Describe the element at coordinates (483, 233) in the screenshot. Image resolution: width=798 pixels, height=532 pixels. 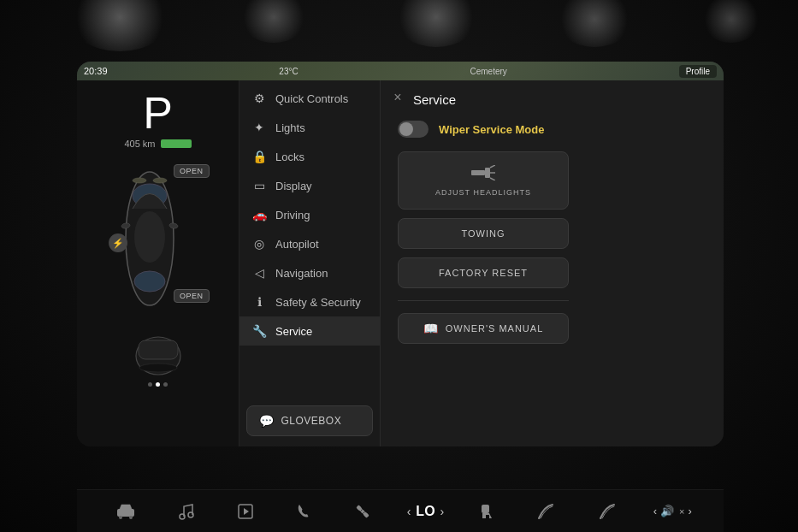
I see `towing-button: TOWING` at that location.